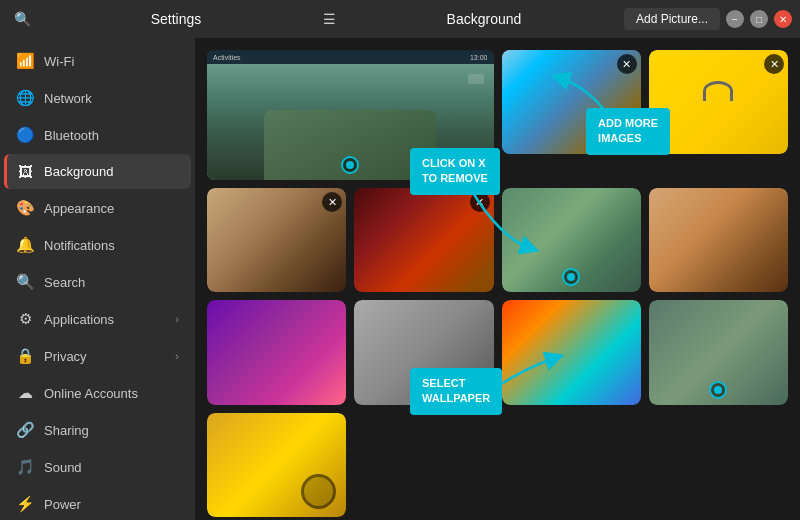  I want to click on wallpaper-item-featured: Activities 13:00, so click(350, 115).